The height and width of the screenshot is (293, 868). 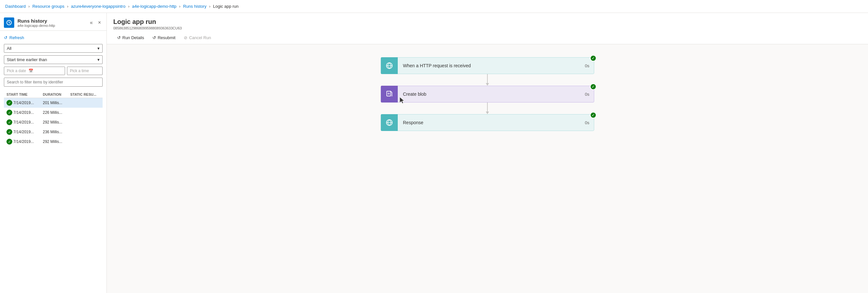 I want to click on cancel-run-button: ⊘ Cancel Run, so click(x=197, y=38).